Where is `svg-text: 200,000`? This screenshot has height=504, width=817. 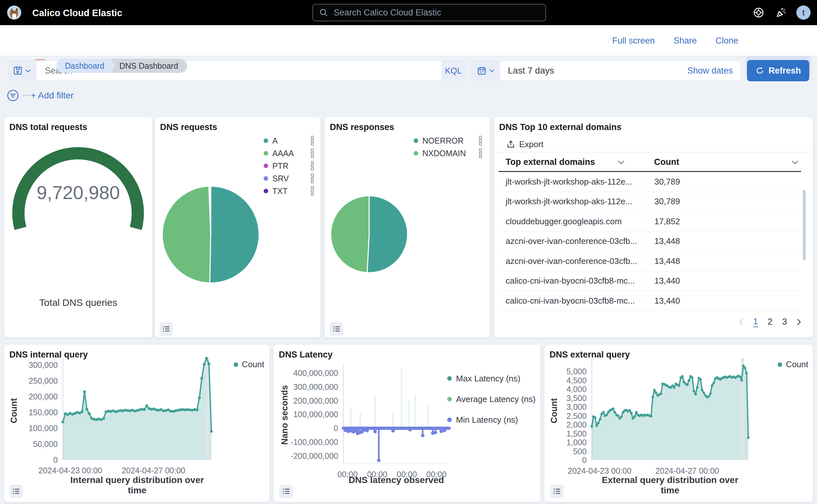 svg-text: 200,000 is located at coordinates (43, 397).